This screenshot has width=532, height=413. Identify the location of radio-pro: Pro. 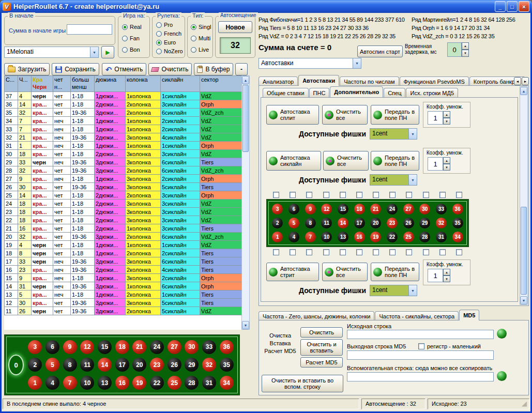
(164, 25).